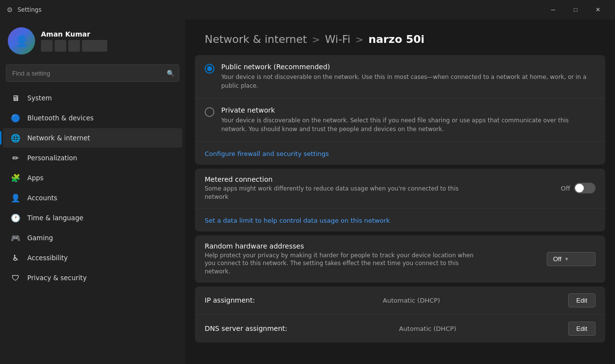 Image resolution: width=615 pixels, height=364 pixels. What do you see at coordinates (16, 218) in the screenshot?
I see `time-icon: 🕐` at bounding box center [16, 218].